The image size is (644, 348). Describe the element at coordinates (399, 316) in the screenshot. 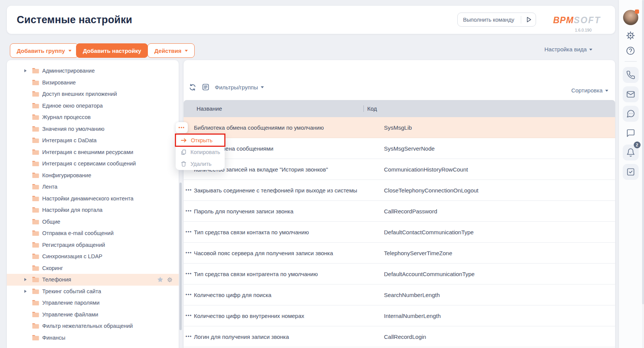

I see `table-row: •••Количество цифр во внутренних номерах…` at that location.